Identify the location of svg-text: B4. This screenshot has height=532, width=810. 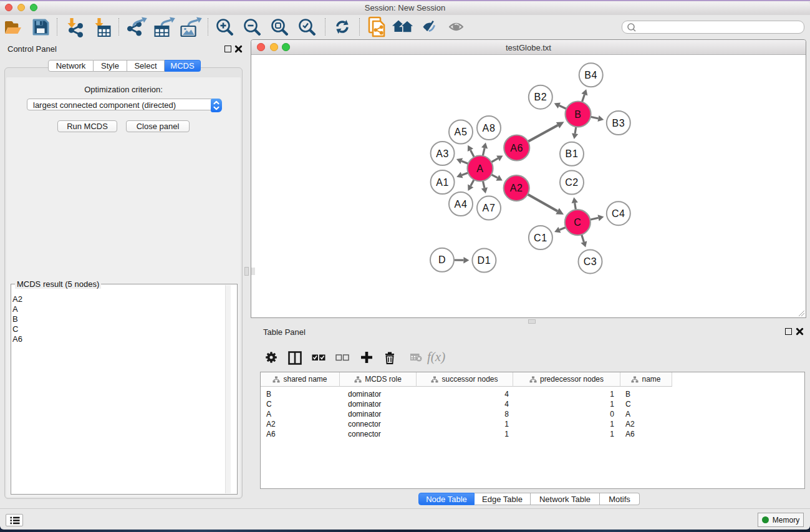
(591, 75).